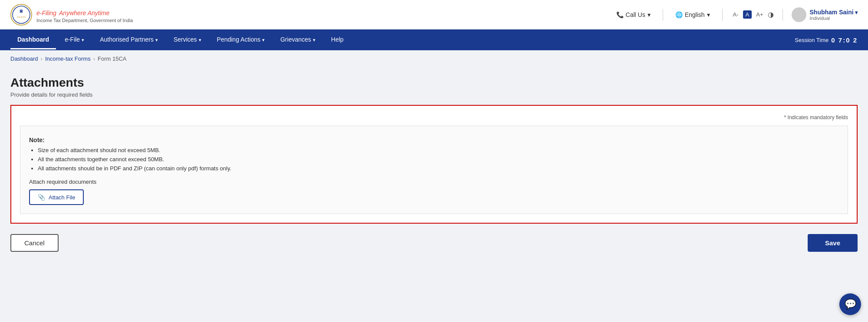 The height and width of the screenshot is (322, 868). I want to click on partners-arrow-icon, so click(157, 39).